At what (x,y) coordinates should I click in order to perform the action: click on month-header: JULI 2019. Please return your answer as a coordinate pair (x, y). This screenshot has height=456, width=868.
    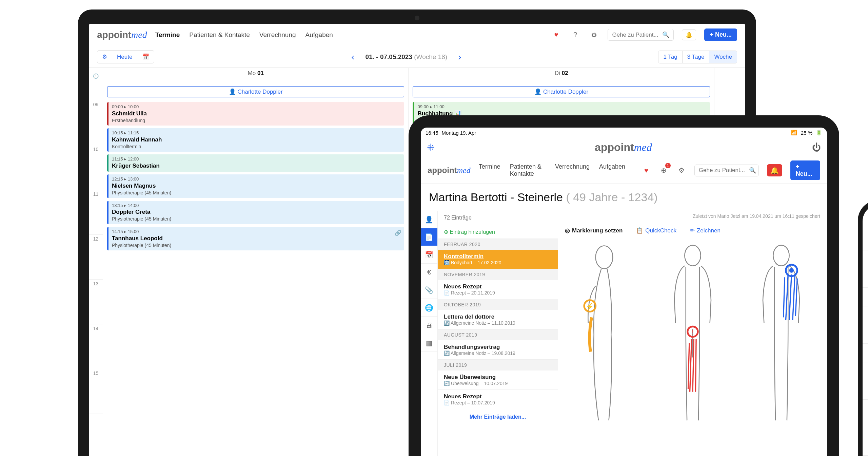
    Looking at the image, I should click on (498, 365).